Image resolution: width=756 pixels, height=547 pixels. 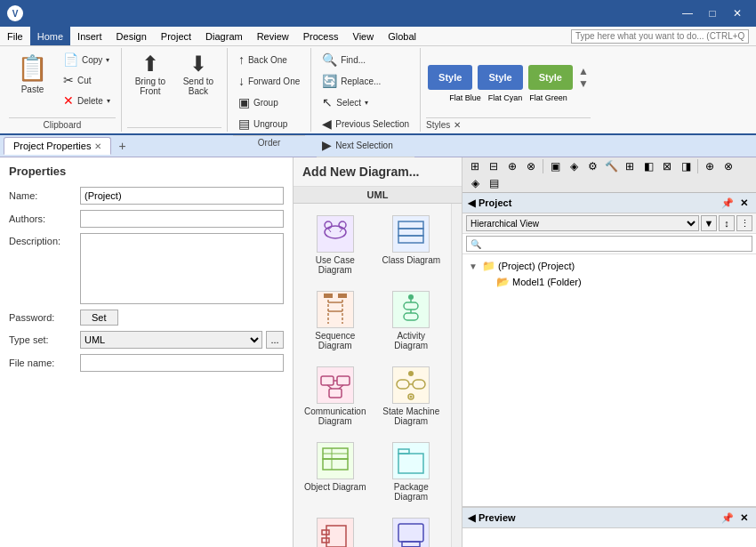 I want to click on bring-to-front-button: ⬆ Bring to Front, so click(x=150, y=75).